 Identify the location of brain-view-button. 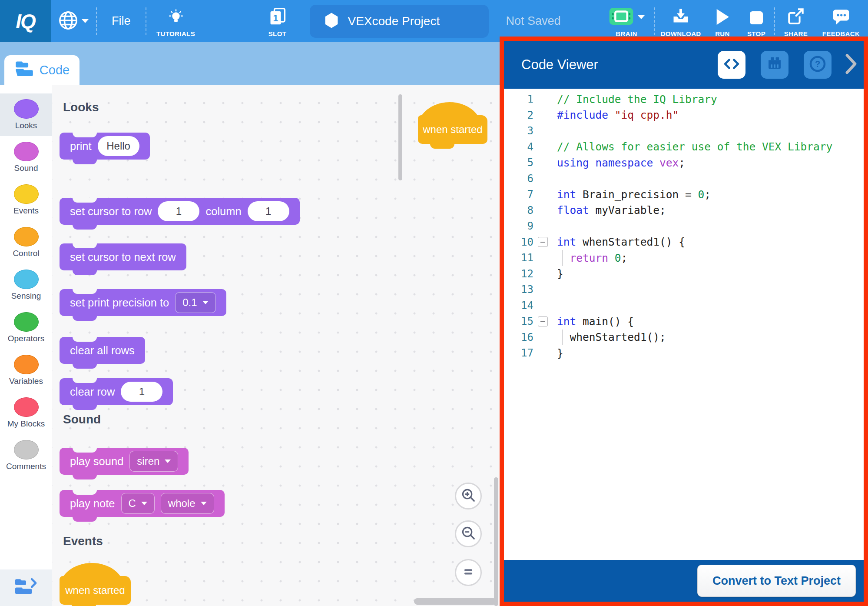
(775, 65).